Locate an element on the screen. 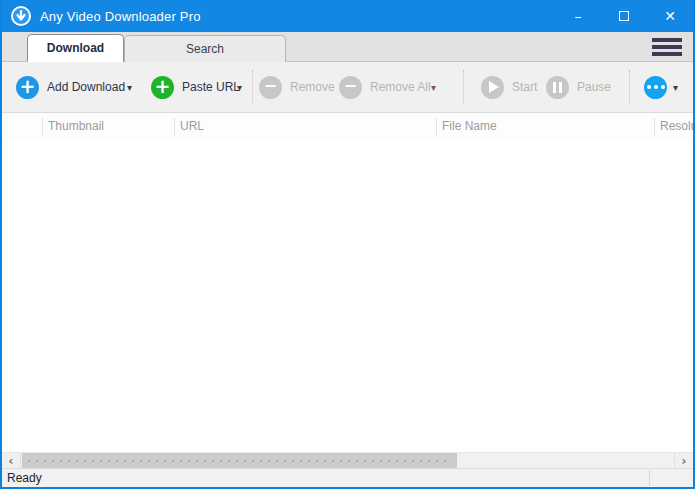 The image size is (695, 489). paste-url-circle: + is located at coordinates (162, 88).